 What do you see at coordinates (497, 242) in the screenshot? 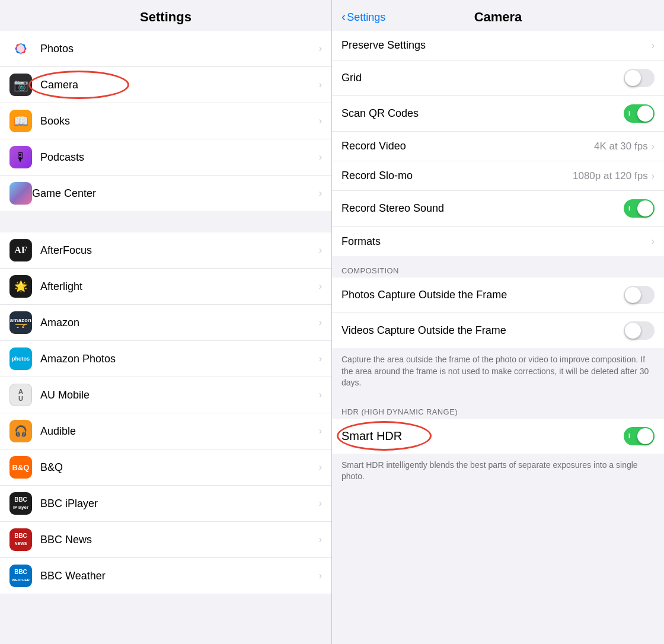
I see `label-formats: Formats` at bounding box center [497, 242].